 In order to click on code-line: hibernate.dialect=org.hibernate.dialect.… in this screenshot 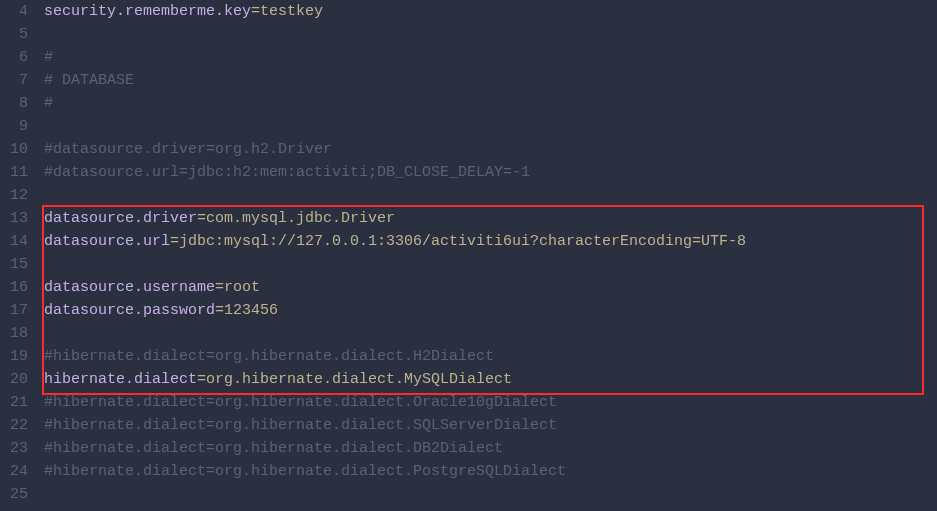, I will do `click(490, 380)`.